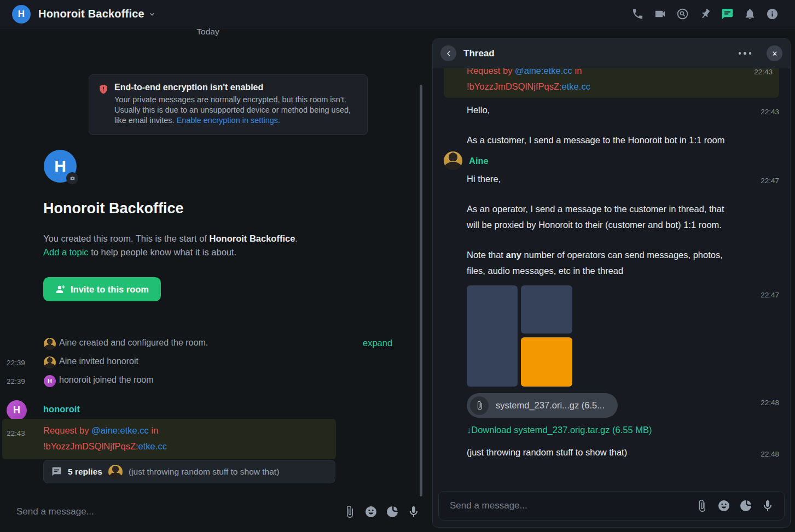 The height and width of the screenshot is (532, 795). I want to click on thread-header: Thread, so click(612, 54).